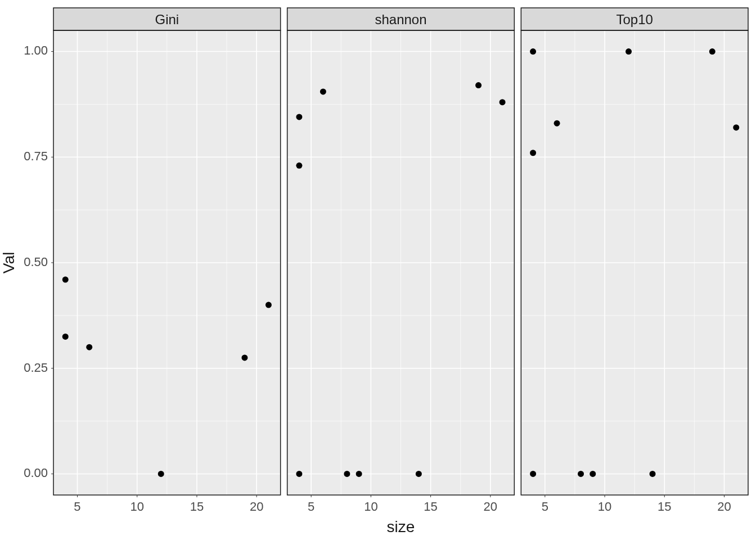 Image resolution: width=756 pixels, height=540 pixels. I want to click on y-tick-label: 0.00, so click(36, 472).